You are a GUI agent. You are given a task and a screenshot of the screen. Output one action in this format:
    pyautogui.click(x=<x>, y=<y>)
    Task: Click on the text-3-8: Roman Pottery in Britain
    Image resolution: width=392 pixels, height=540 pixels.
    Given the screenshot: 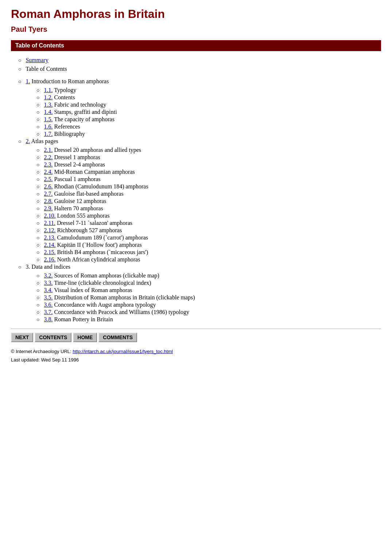 What is the action you would take?
    pyautogui.click(x=83, y=319)
    